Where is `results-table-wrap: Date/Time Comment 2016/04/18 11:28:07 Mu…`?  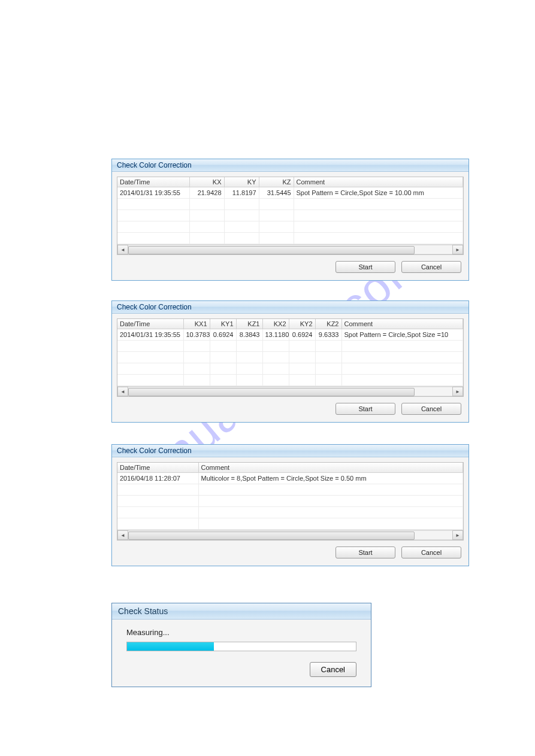
results-table-wrap: Date/Time Comment 2016/04/18 11:28:07 Mu… is located at coordinates (290, 502).